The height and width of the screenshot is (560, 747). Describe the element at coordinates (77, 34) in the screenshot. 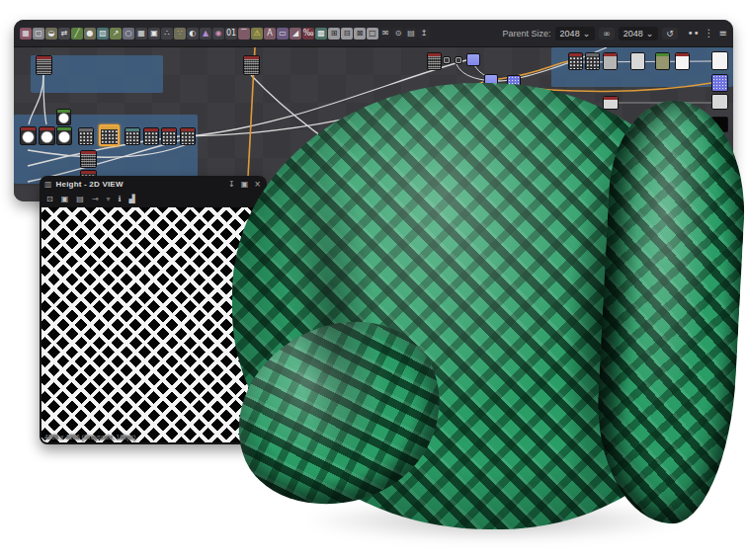

I see `curve-node-icon: ╱` at that location.